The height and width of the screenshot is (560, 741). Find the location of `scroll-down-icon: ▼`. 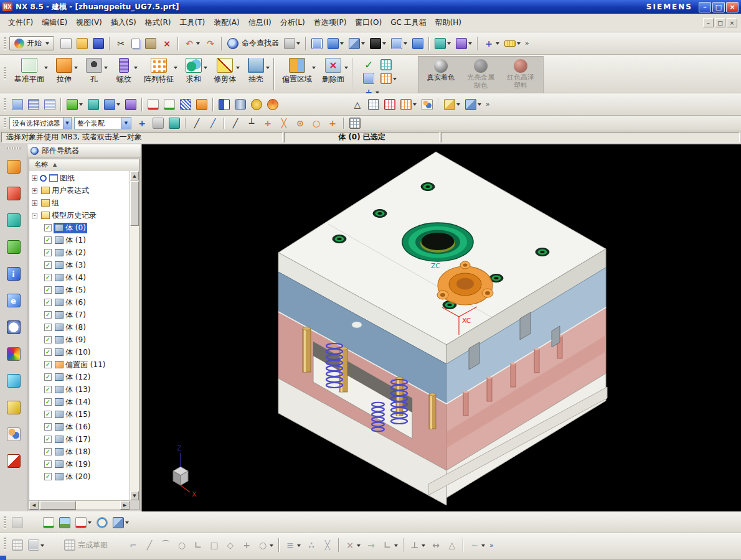

scroll-down-icon: ▼ is located at coordinates (135, 495).